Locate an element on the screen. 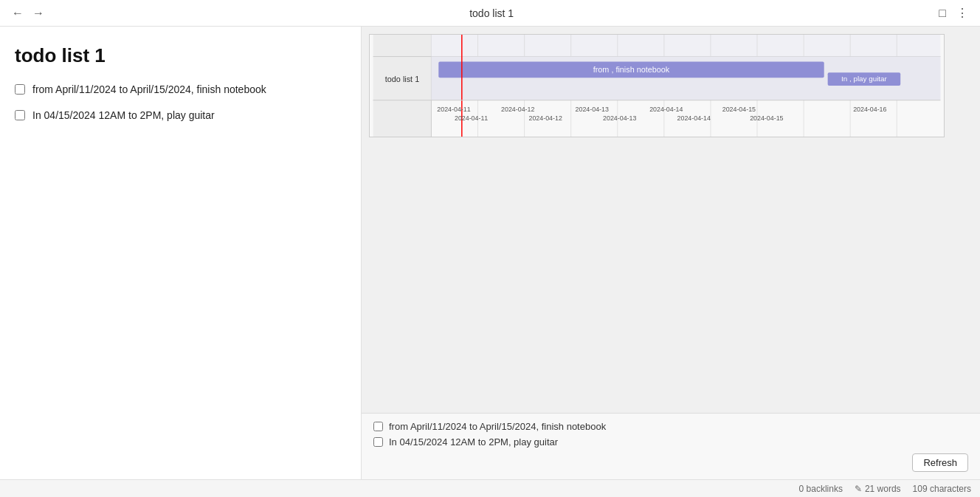 The height and width of the screenshot is (497, 980). gantt-row-label: todo list 1 is located at coordinates (402, 79).